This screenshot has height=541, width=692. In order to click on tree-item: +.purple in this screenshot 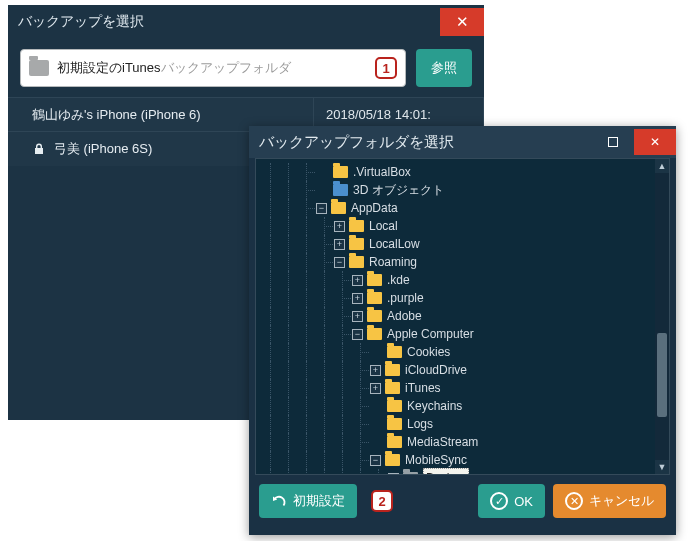, I will do `click(466, 298)`.